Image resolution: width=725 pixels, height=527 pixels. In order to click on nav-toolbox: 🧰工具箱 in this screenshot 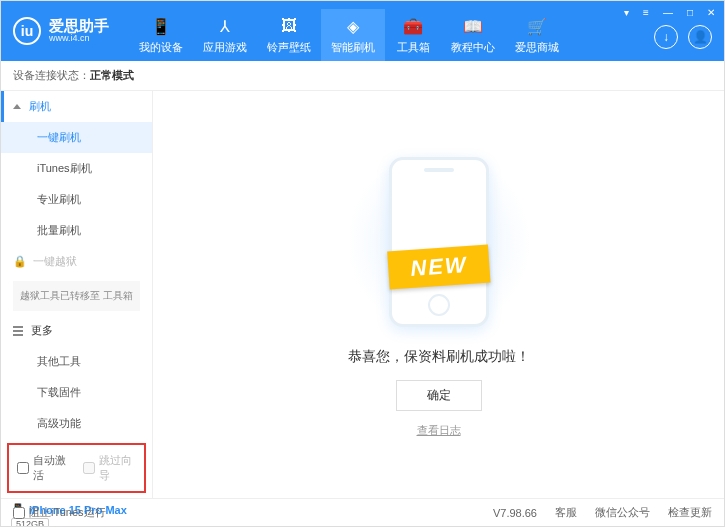, I will do `click(413, 35)`.